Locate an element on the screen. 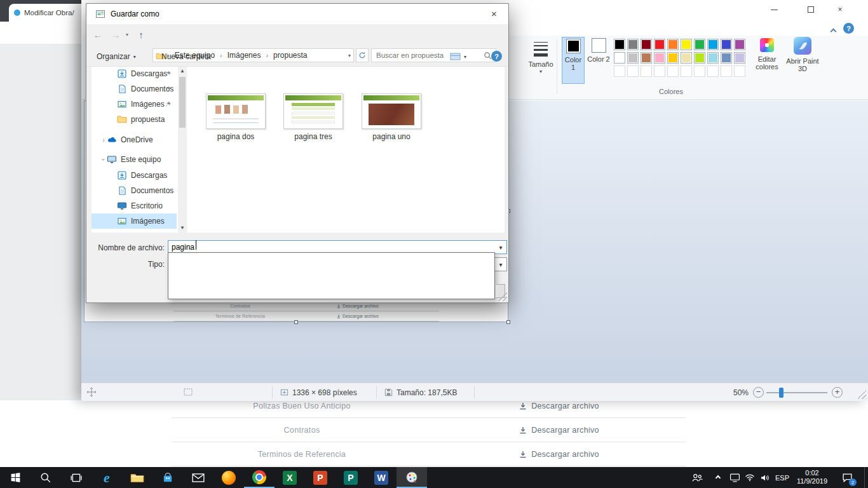  volume-icon is located at coordinates (765, 478).